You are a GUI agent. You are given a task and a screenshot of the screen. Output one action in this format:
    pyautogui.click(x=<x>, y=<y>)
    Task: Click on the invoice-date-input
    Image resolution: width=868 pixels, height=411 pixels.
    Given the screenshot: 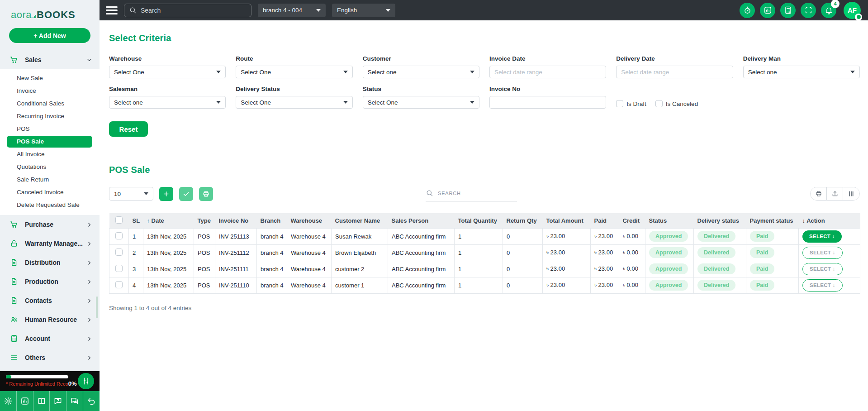 What is the action you would take?
    pyautogui.click(x=548, y=72)
    